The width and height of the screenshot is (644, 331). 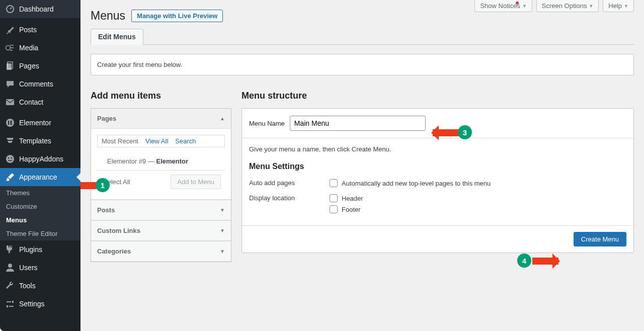 I want to click on display-location-label: Display location, so click(x=277, y=198).